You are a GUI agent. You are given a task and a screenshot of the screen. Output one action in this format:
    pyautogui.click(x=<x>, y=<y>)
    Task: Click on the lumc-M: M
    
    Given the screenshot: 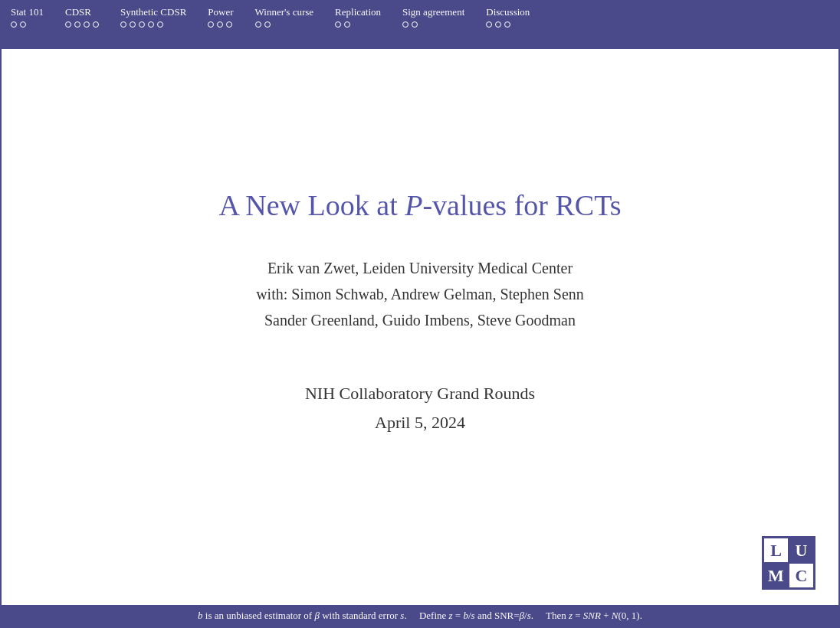 What is the action you would take?
    pyautogui.click(x=776, y=576)
    